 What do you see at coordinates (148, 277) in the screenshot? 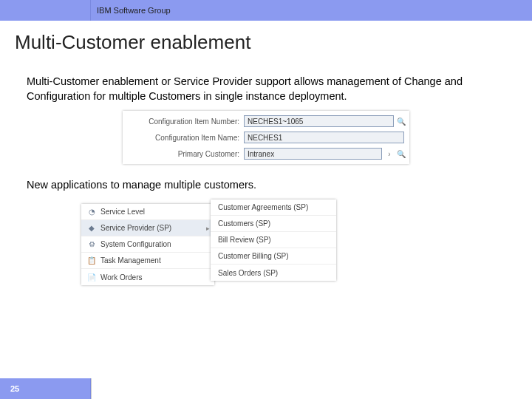
I see `menu-item-work-orders: 📄 Work Orders` at bounding box center [148, 277].